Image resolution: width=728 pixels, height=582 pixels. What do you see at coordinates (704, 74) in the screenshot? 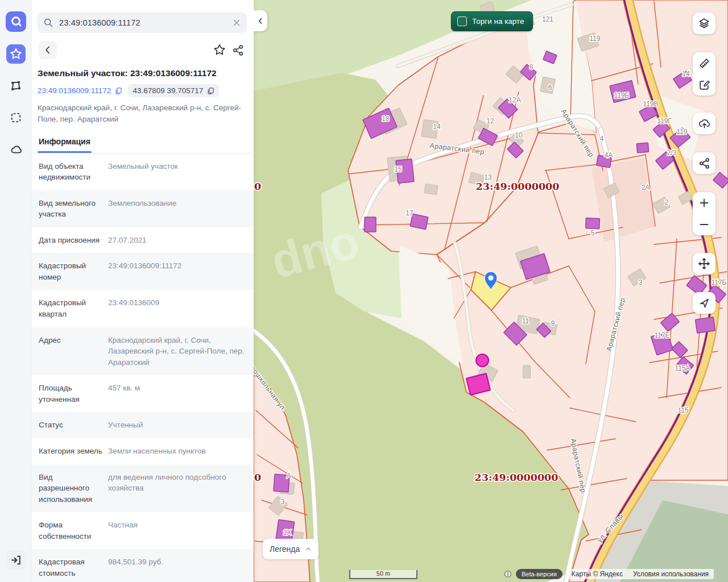
I see `measure-tools` at bounding box center [704, 74].